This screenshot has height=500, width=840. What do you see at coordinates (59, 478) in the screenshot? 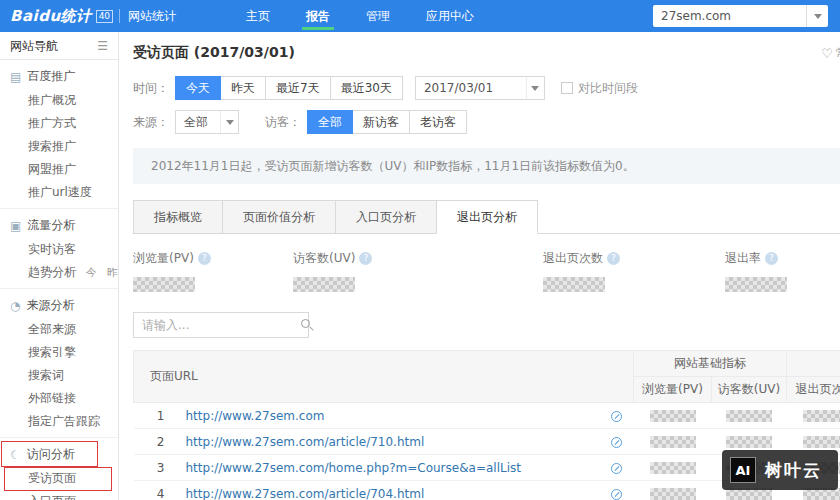
I see `sidebar-item-visited-pages: 受访页面` at bounding box center [59, 478].